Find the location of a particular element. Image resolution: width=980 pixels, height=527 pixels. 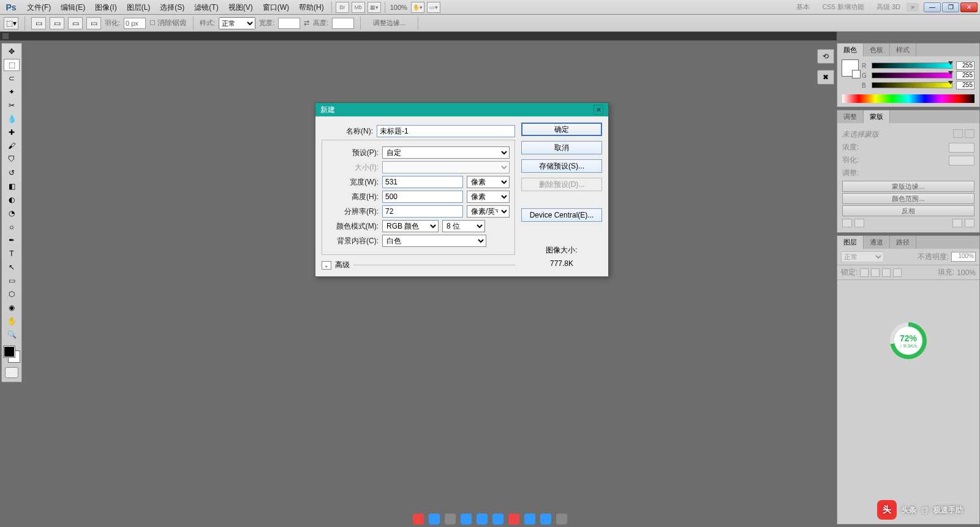

stamp-tool-icon: ⛉ is located at coordinates (12, 159).